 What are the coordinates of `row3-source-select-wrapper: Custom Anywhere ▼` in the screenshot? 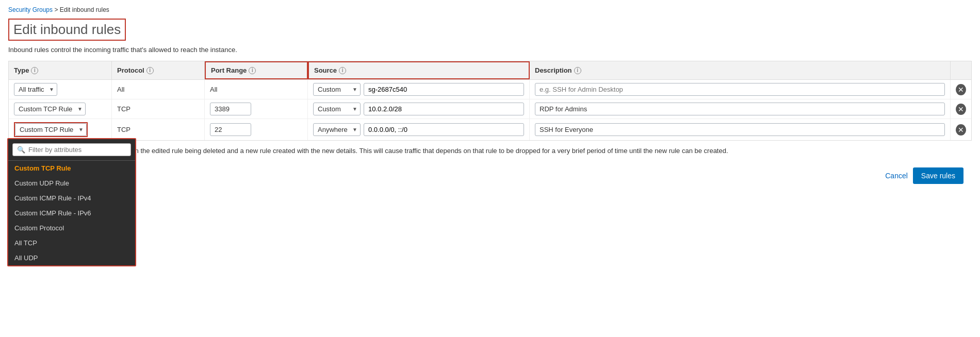 It's located at (337, 130).